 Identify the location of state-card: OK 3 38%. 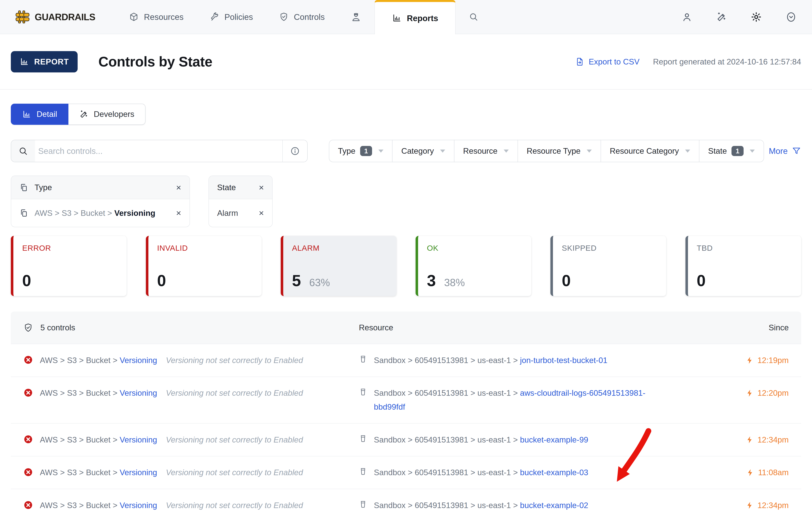
(473, 266).